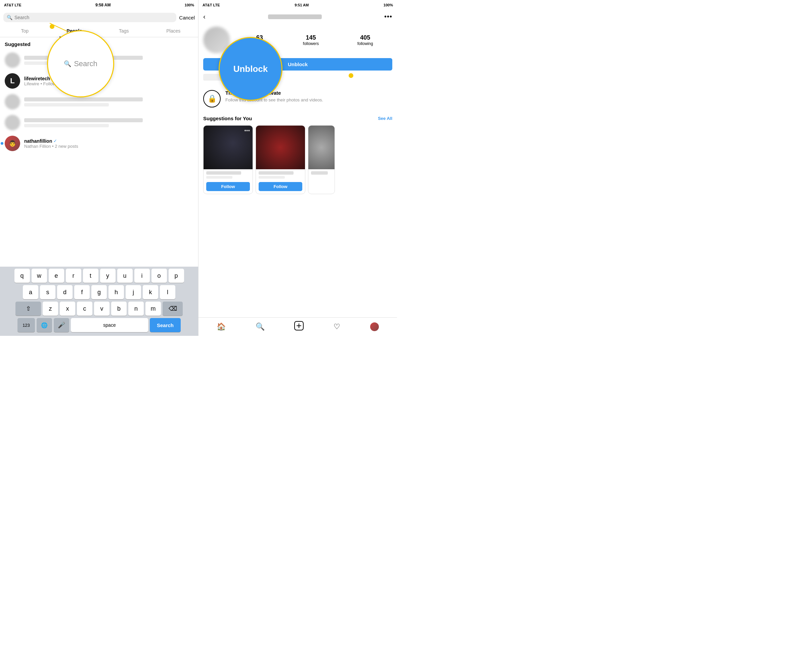  What do you see at coordinates (67, 309) in the screenshot?
I see `key-x: x` at bounding box center [67, 309].